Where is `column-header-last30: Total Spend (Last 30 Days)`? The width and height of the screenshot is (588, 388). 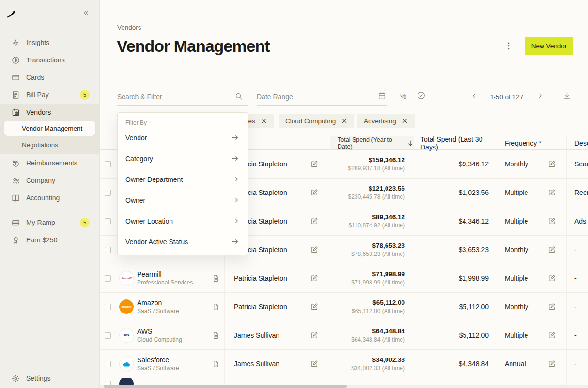
column-header-last30: Total Spend (Last 30 Days) is located at coordinates (455, 143).